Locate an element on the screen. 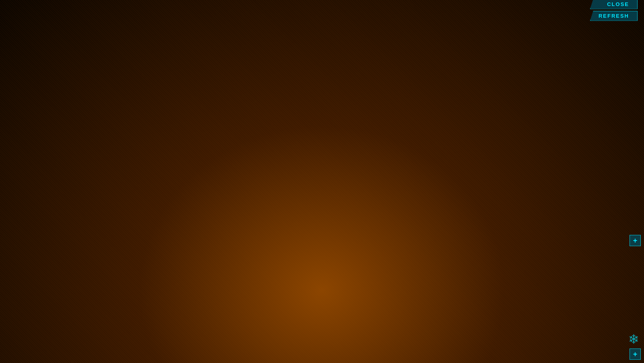 The height and width of the screenshot is (363, 644). plus-bottom-button: + is located at coordinates (635, 354).